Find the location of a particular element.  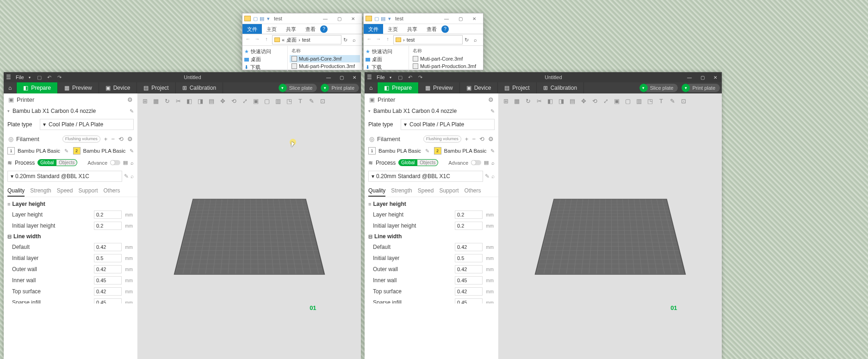

text-icon: T is located at coordinates (300, 101).